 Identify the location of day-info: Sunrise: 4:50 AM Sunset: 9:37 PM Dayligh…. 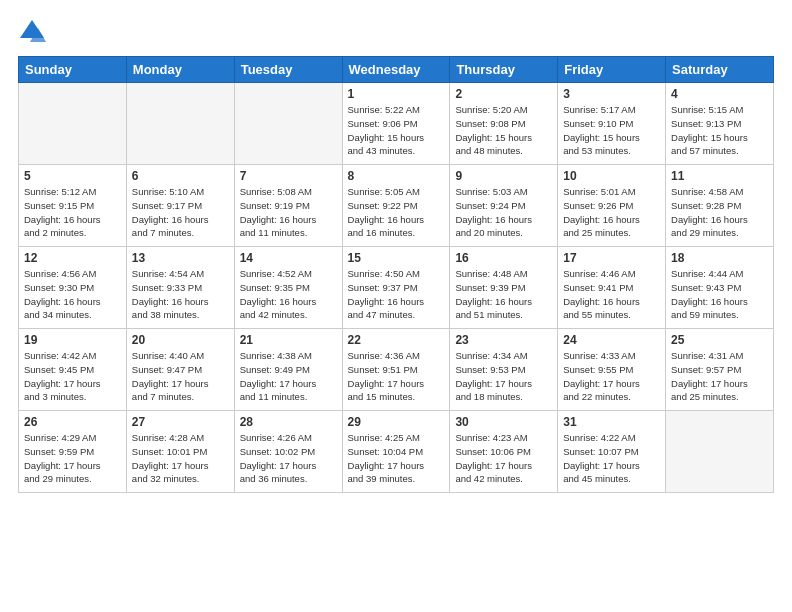
(396, 294).